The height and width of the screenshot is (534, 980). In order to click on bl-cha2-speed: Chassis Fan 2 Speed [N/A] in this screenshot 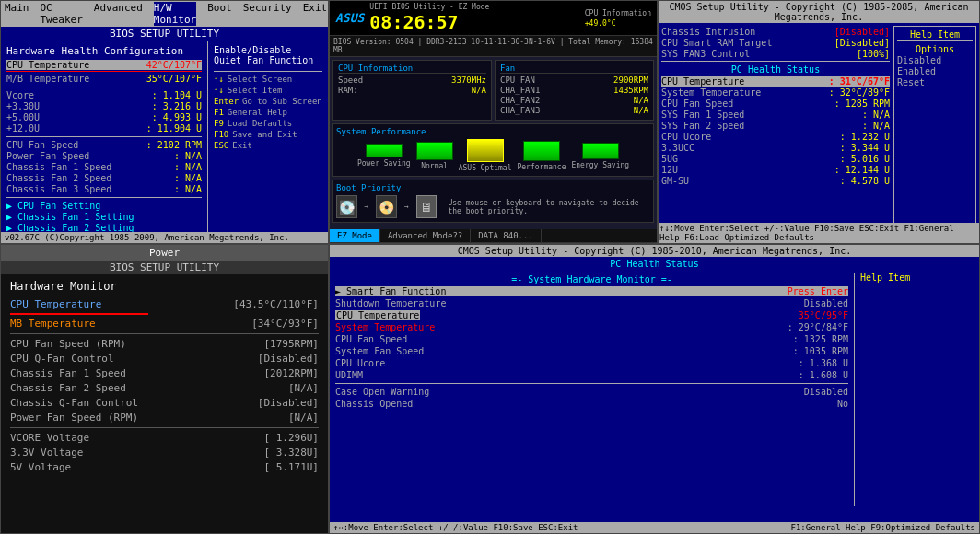, I will do `click(164, 389)`.